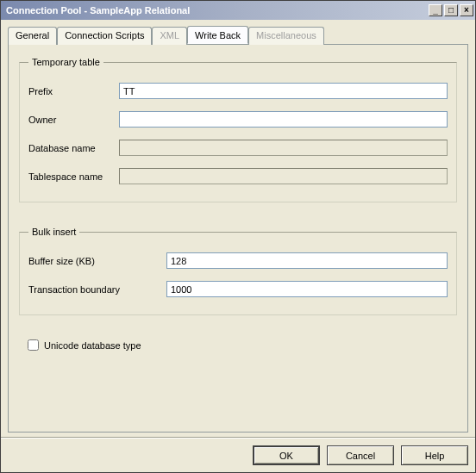  Describe the element at coordinates (286, 36) in the screenshot. I see `tab-miscellaneous: Miscellaneous` at that location.